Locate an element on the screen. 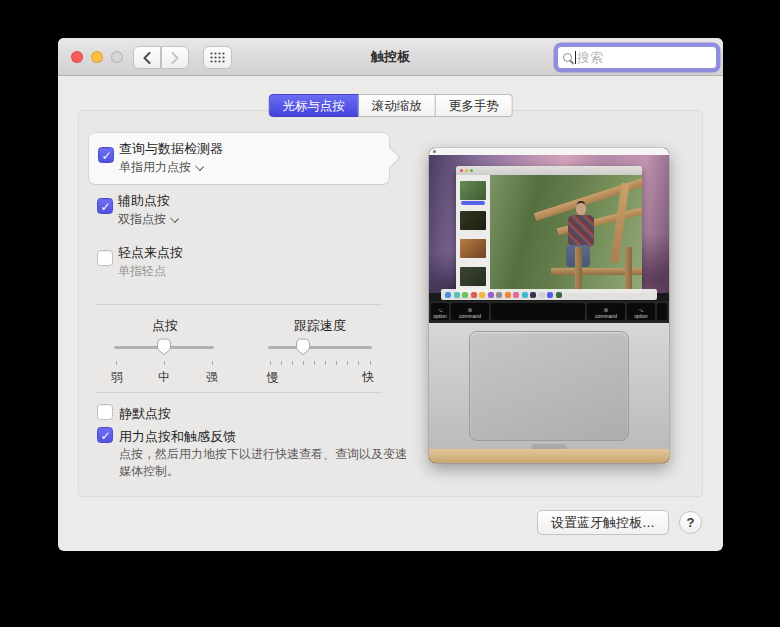 This screenshot has width=780, height=627. titlebar: 触控板 搜索 is located at coordinates (390, 57).